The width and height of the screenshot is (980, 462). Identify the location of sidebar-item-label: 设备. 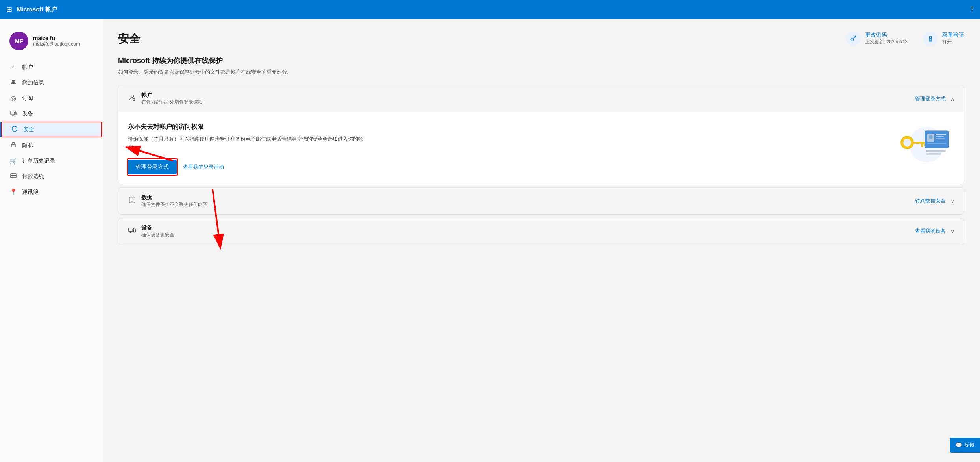
(28, 114).